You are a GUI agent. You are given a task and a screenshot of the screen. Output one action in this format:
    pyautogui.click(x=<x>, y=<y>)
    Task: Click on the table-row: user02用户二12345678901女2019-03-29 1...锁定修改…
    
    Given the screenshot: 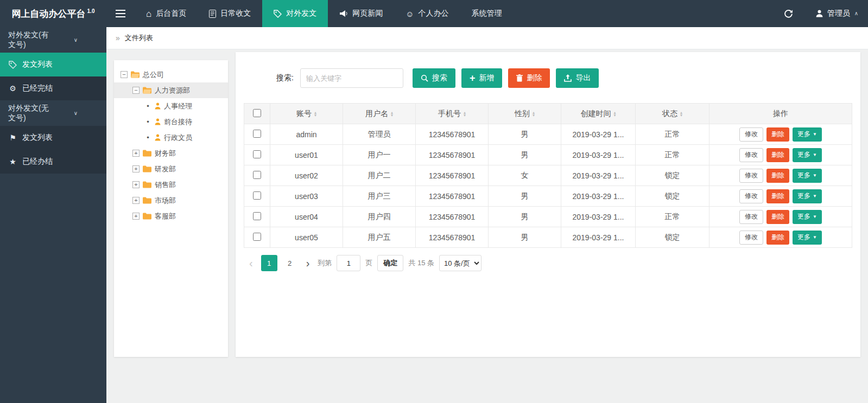 What is the action you would take?
    pyautogui.click(x=548, y=176)
    